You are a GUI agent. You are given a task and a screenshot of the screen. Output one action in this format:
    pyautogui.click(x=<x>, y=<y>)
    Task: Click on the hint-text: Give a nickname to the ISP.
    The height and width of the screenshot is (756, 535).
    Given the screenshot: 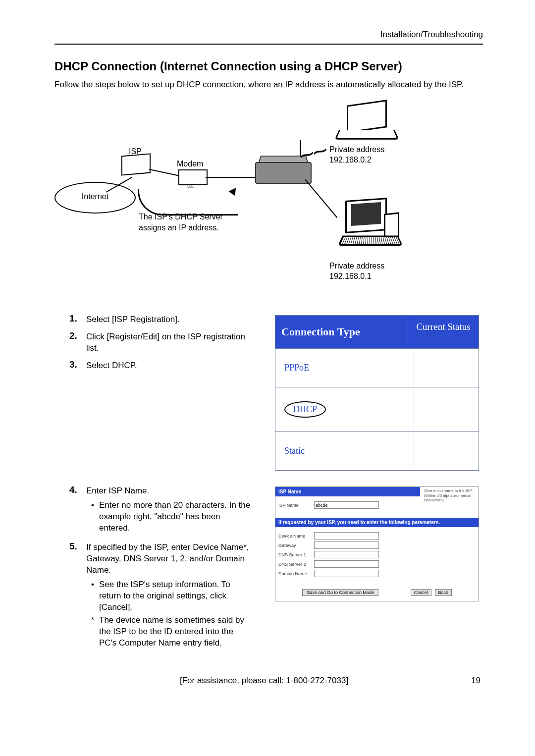 What is the action you would take?
    pyautogui.click(x=448, y=490)
    